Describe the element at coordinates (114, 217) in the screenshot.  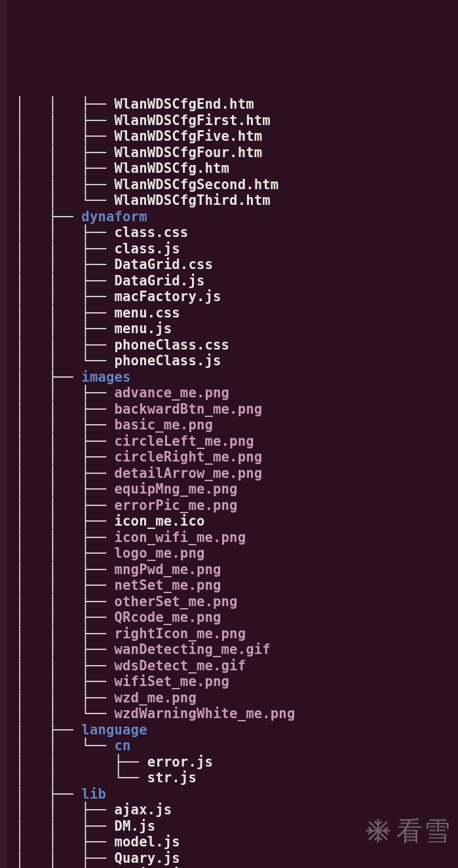
I see `dir-name: dynaform` at that location.